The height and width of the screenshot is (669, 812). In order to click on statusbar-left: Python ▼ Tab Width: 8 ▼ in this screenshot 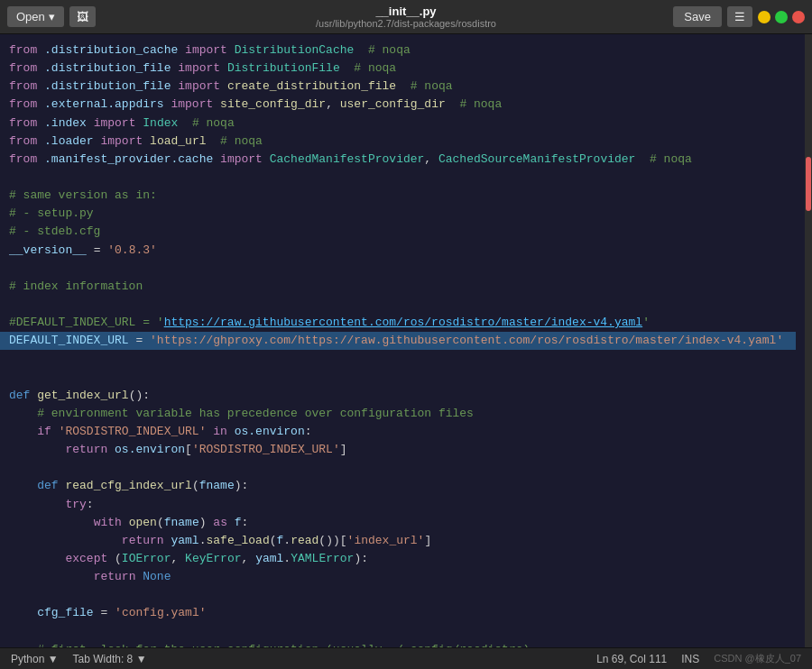, I will do `click(79, 659)`.